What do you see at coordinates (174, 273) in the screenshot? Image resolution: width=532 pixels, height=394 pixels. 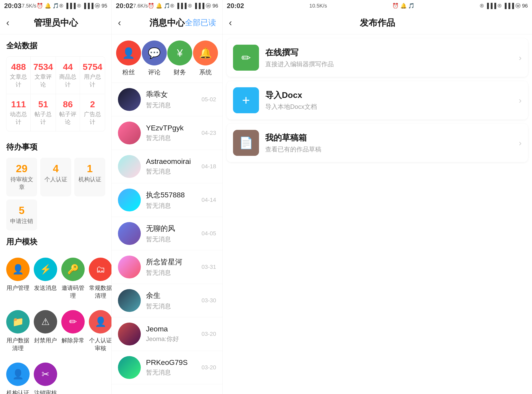 I see `msg-preview-5: 暂无消息` at bounding box center [174, 273].